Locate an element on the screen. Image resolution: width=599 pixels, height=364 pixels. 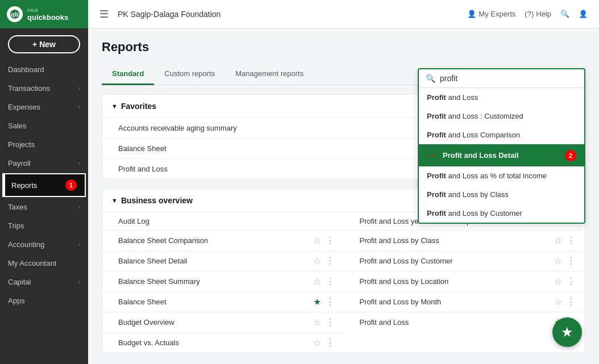
list-item: Profit and Loss by Customer ☆ ⋮ is located at coordinates (465, 261).